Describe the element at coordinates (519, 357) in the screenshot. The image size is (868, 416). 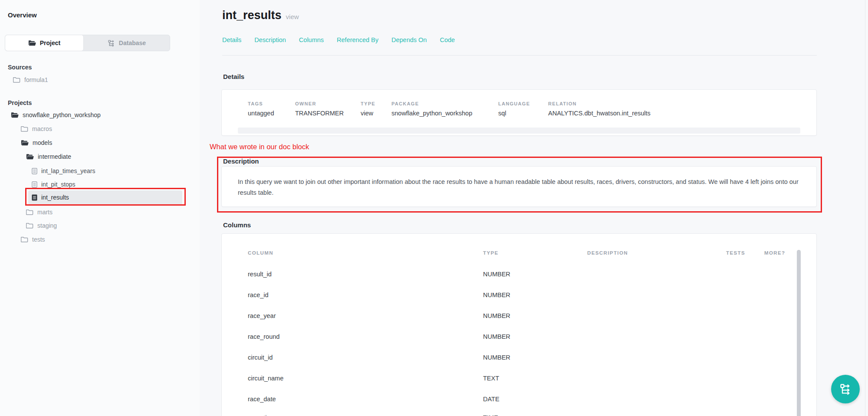
I see `table-row-circuit-id: circuit_id NUMBER` at that location.